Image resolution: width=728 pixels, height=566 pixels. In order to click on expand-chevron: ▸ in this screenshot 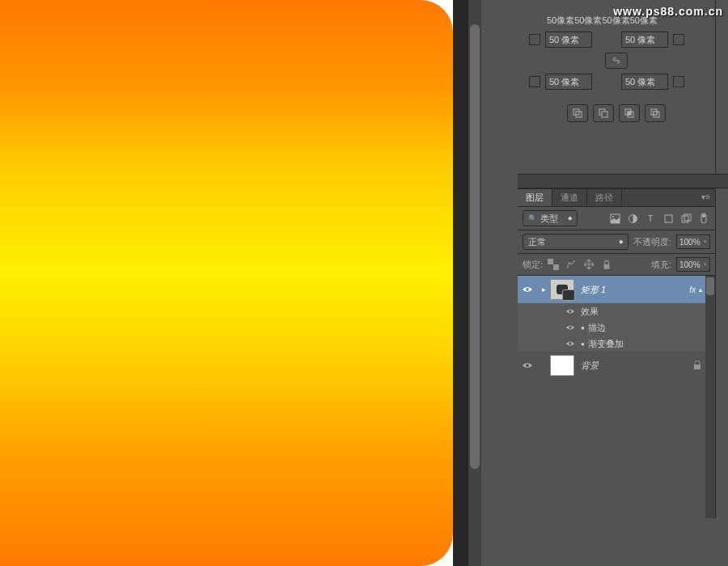, I will do `click(546, 289)`.